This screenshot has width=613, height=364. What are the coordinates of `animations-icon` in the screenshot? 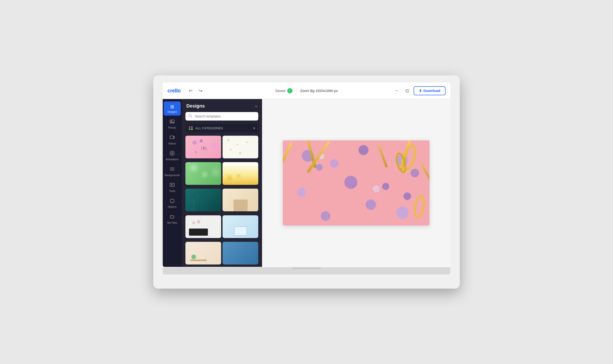 It's located at (172, 154).